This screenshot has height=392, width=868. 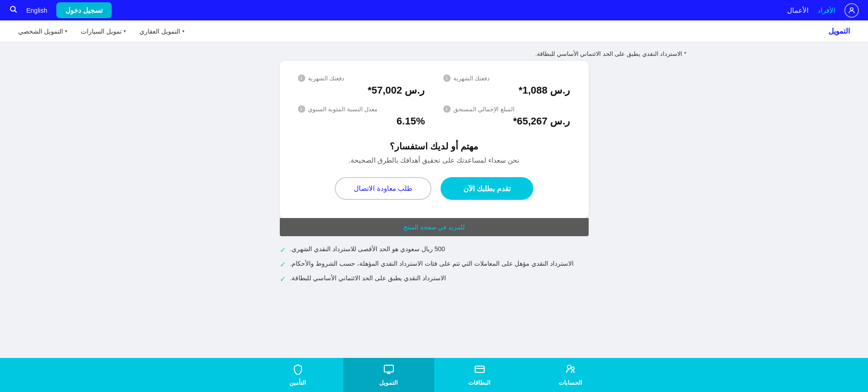 I want to click on info-icon-1: i, so click(x=302, y=78).